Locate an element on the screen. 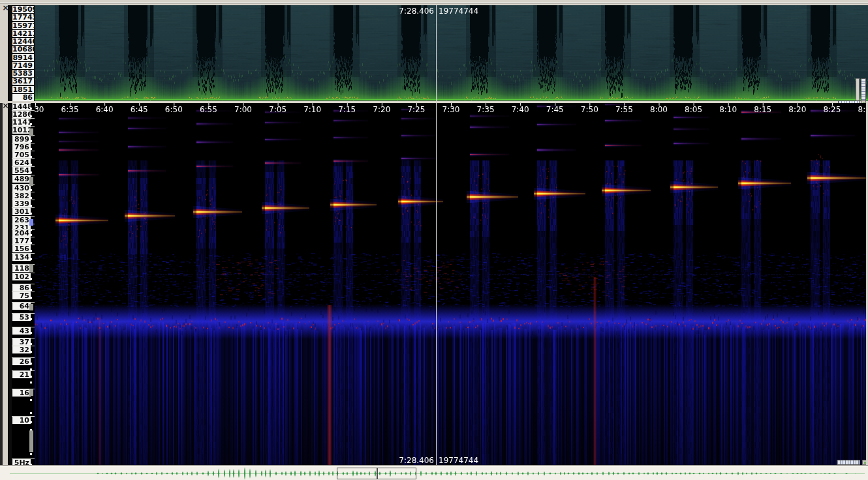 This screenshot has width=868, height=480. bottom-frequency-scale: 1448128611411012899796705624554489430382… is located at coordinates (23, 284).